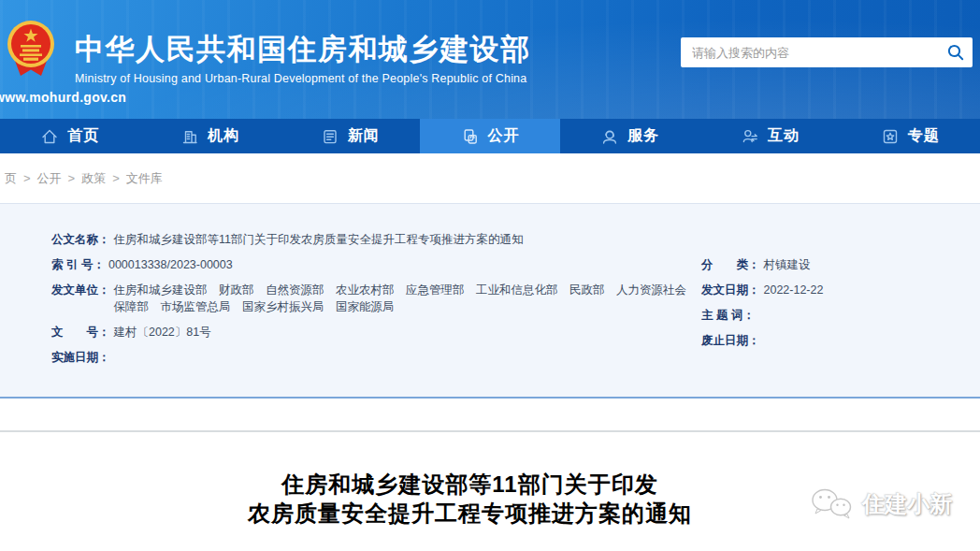  I want to click on meta-row-document-number: 文 号： 建村〔2022〕81号, so click(376, 331).